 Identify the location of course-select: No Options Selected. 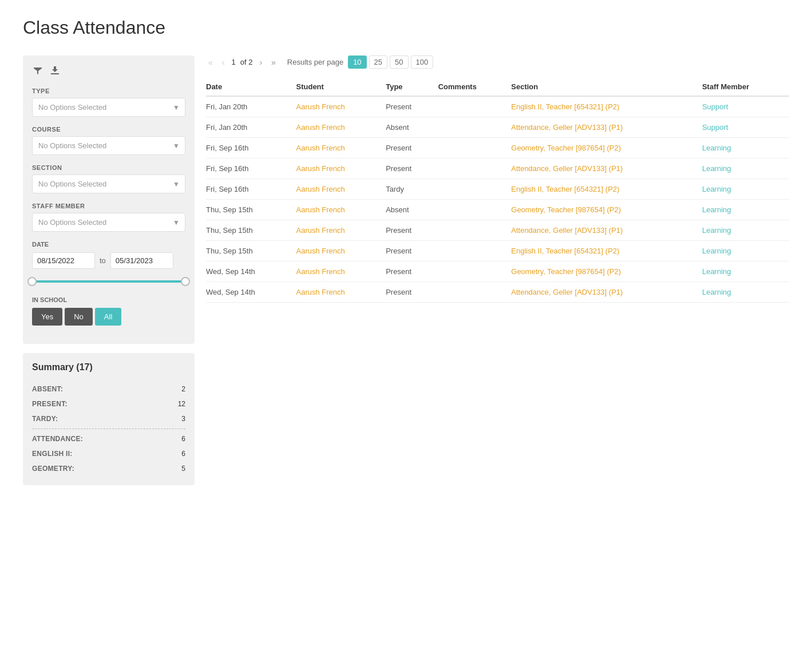
(109, 145).